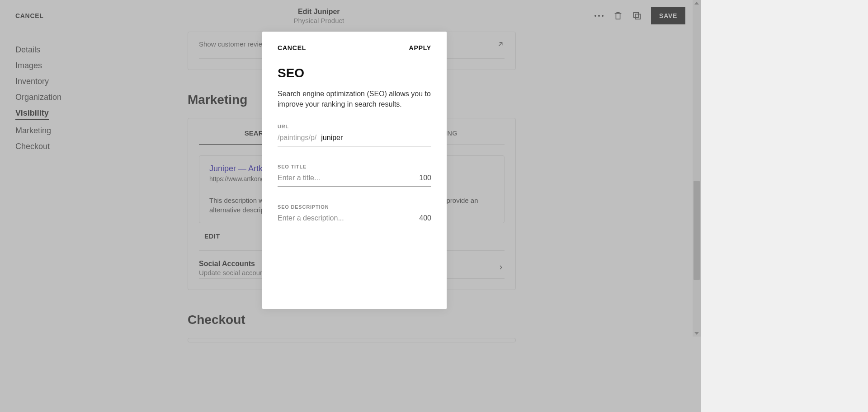  I want to click on arrow-up-right-icon, so click(500, 44).